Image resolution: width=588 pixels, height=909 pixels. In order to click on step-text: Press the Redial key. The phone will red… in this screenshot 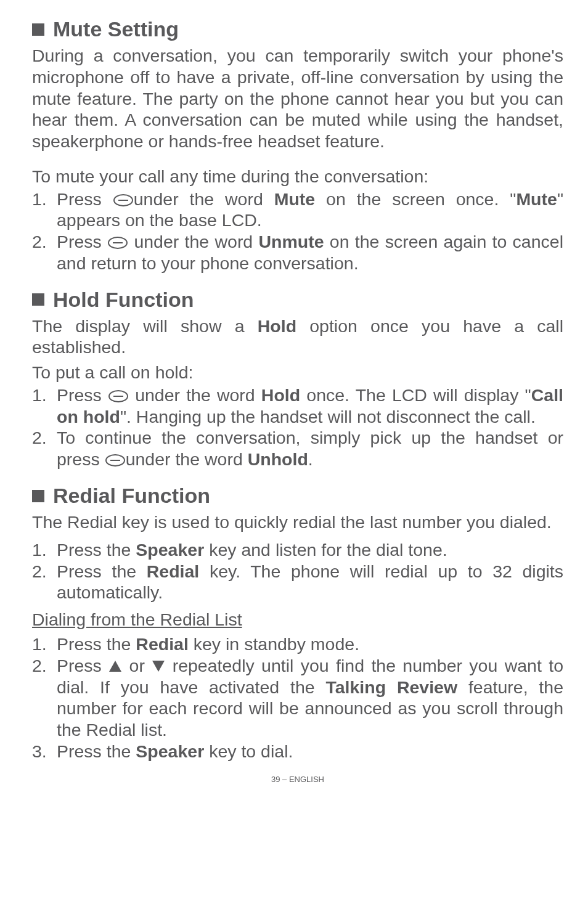, I will do `click(310, 582)`.